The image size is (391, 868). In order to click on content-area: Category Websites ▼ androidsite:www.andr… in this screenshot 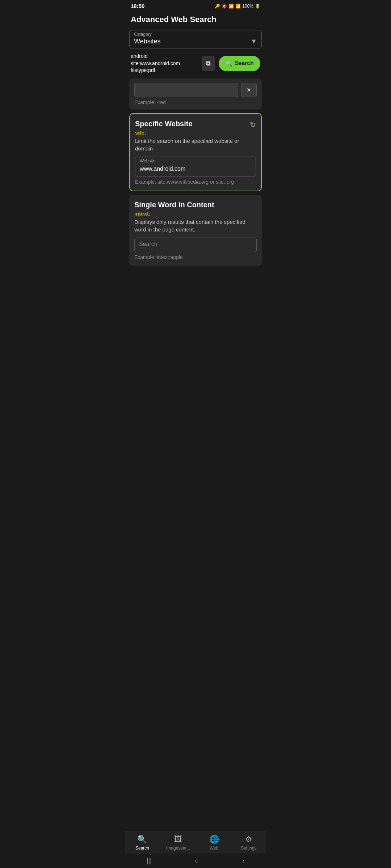, I will do `click(196, 148)`.